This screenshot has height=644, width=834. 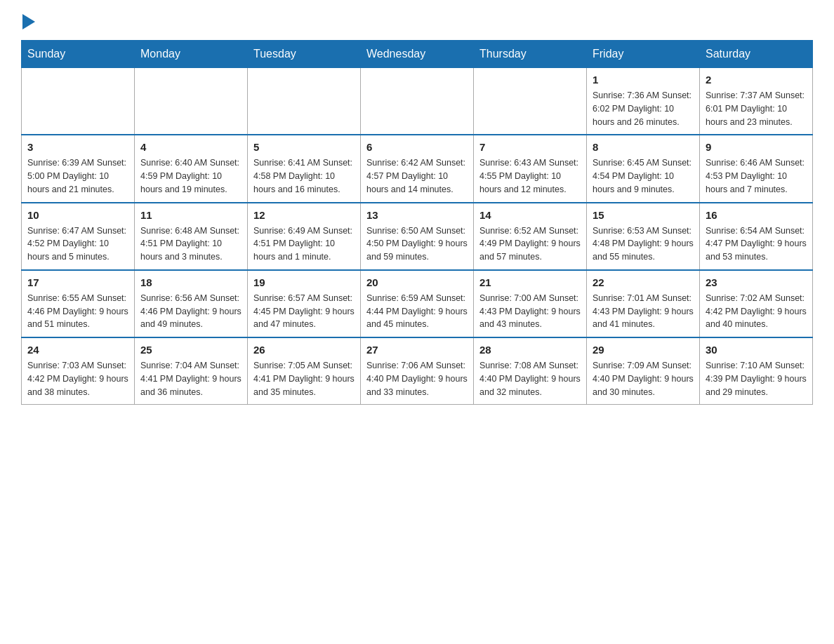 What do you see at coordinates (531, 371) in the screenshot?
I see `calendar-cell: 28Sunrise: 7:08 AM Sunset: 4:40 PM Dayli…` at bounding box center [531, 371].